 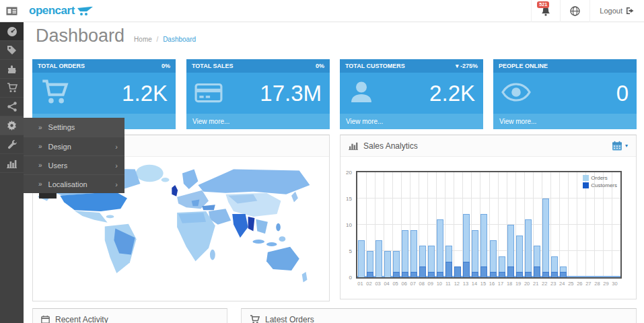 I want to click on tile-header: TOTAL CUSTOMERS ▾ -275%, so click(x=412, y=66).